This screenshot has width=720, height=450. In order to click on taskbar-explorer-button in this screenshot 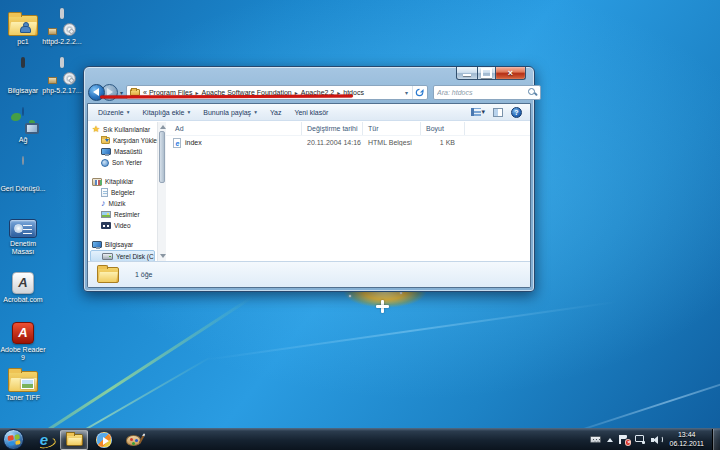, I will do `click(74, 440)`.